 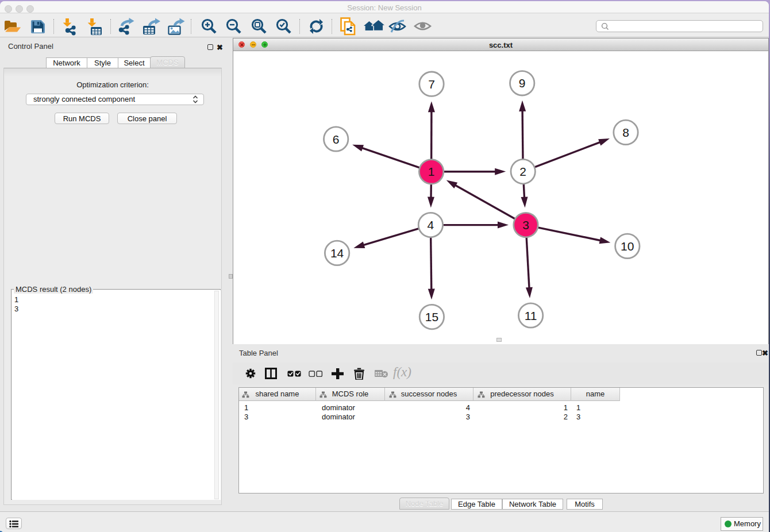 What do you see at coordinates (531, 316) in the screenshot?
I see `svg-text: 11` at bounding box center [531, 316].